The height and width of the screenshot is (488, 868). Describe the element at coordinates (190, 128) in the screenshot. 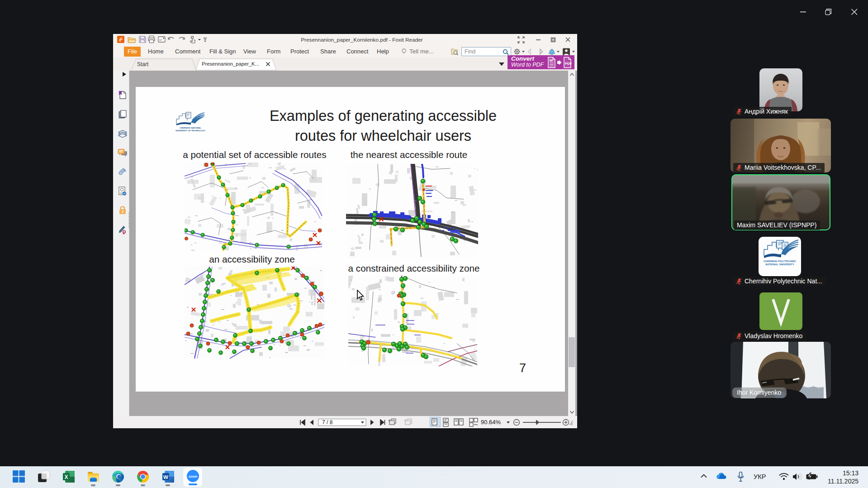

I see `svg-text: CHERNIHIV NATIONAL` at that location.